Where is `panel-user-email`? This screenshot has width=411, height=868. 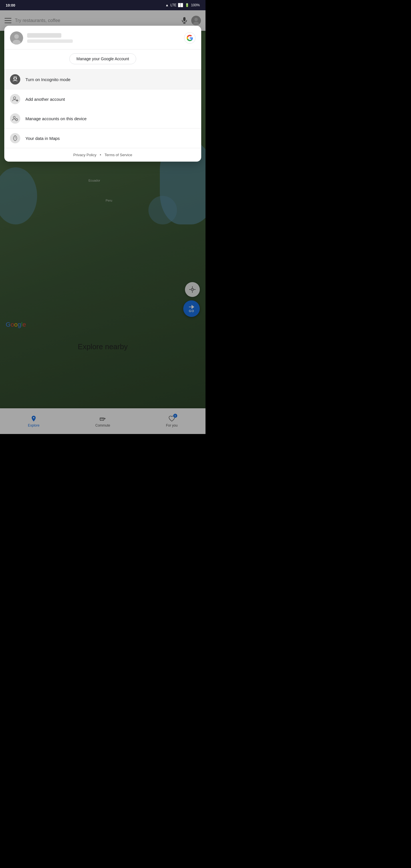 panel-user-email is located at coordinates (50, 41).